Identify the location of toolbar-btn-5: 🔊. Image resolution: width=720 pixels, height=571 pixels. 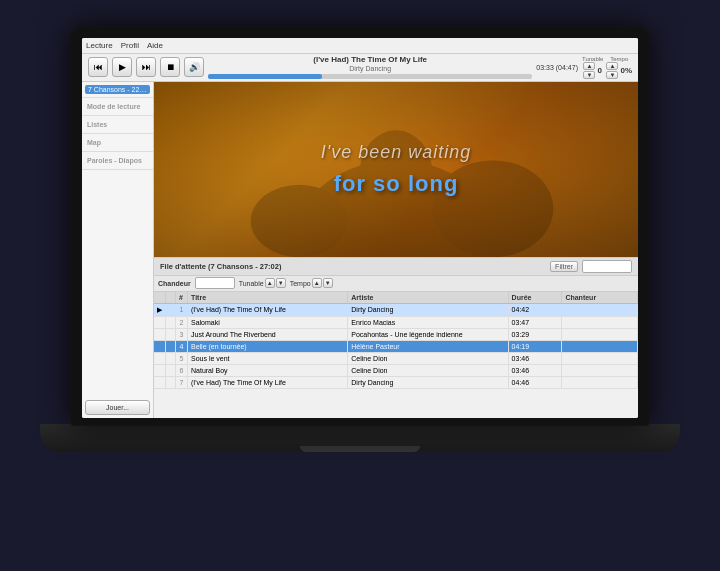
(194, 67).